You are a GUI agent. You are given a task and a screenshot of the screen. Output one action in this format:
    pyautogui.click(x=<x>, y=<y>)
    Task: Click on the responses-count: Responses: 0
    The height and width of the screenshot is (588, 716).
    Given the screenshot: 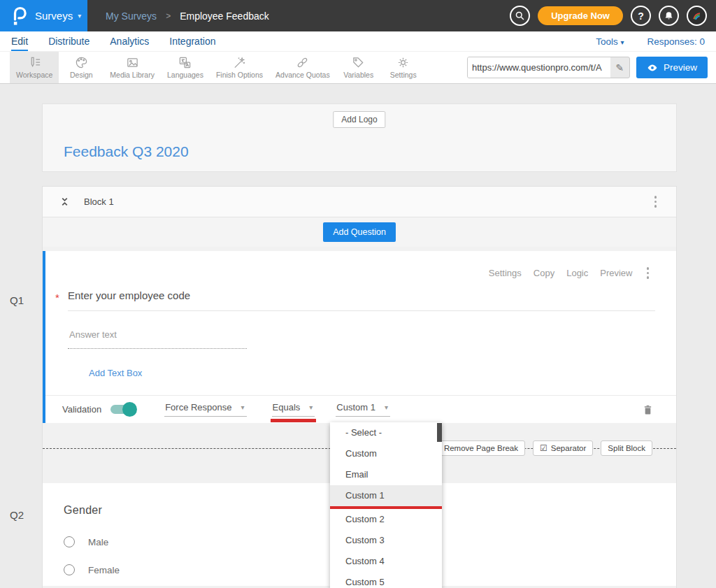 What is the action you would take?
    pyautogui.click(x=675, y=42)
    